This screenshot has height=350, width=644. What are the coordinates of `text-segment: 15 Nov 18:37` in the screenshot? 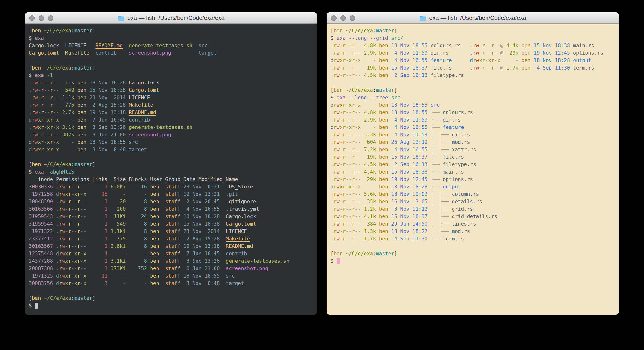 It's located at (408, 157).